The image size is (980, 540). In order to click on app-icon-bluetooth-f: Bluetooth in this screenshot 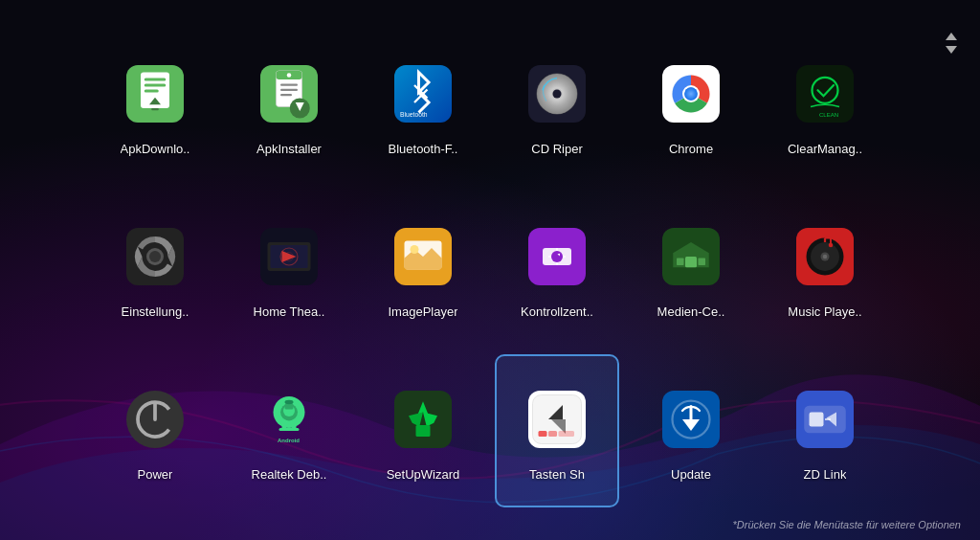, I will do `click(423, 94)`.